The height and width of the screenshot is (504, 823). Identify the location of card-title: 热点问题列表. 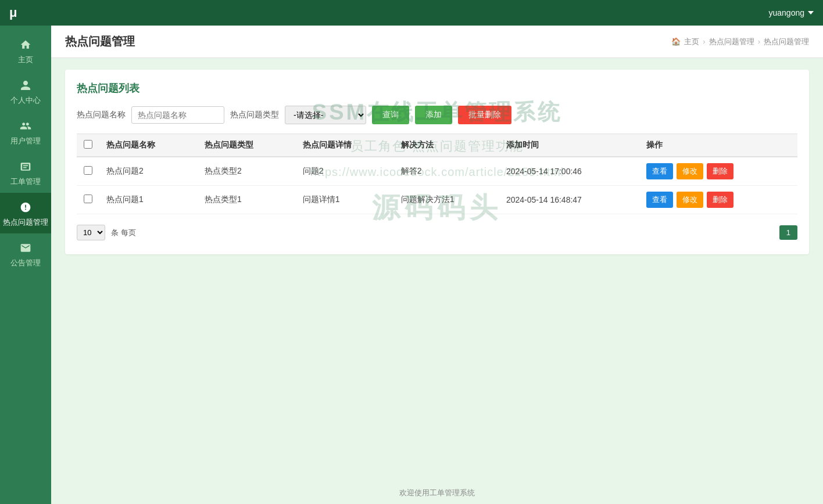
(437, 88).